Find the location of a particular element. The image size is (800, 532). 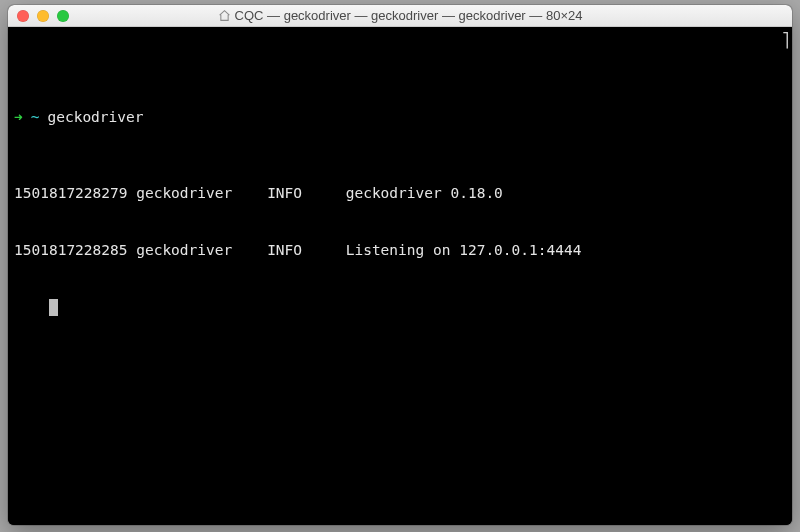

prompt-line: ➜ ~ geckodriver is located at coordinates (400, 118).